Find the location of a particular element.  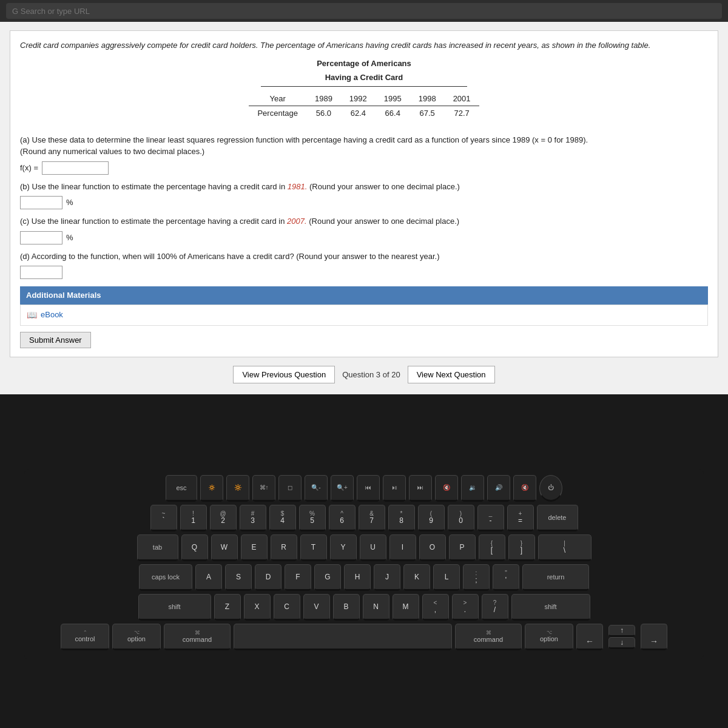

key-control: ⌃ control is located at coordinates (85, 637).